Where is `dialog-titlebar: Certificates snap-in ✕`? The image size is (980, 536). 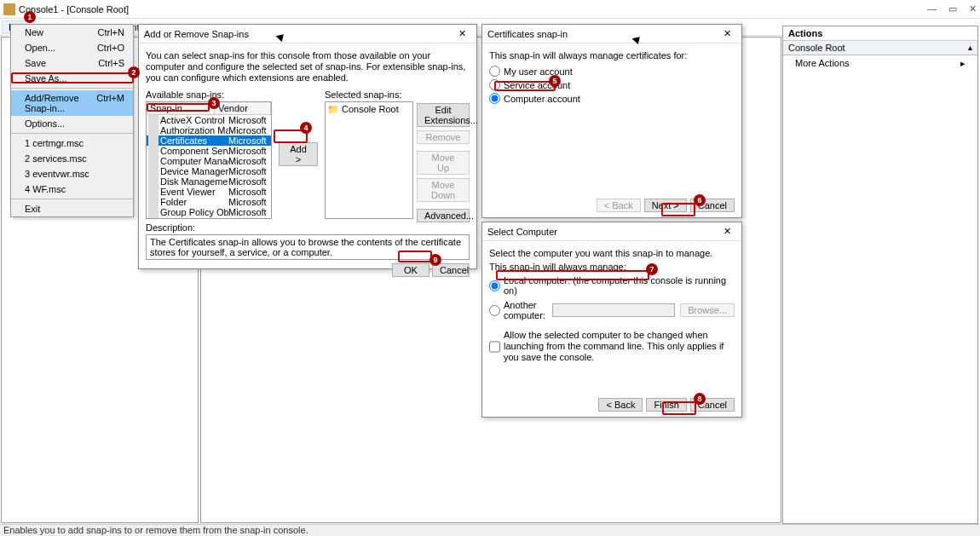 dialog-titlebar: Certificates snap-in ✕ is located at coordinates (612, 34).